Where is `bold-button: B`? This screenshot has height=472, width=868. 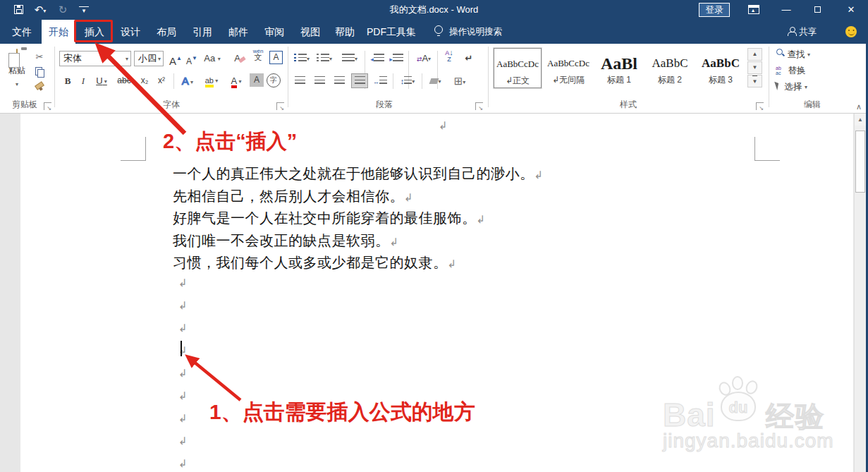 bold-button: B is located at coordinates (68, 80).